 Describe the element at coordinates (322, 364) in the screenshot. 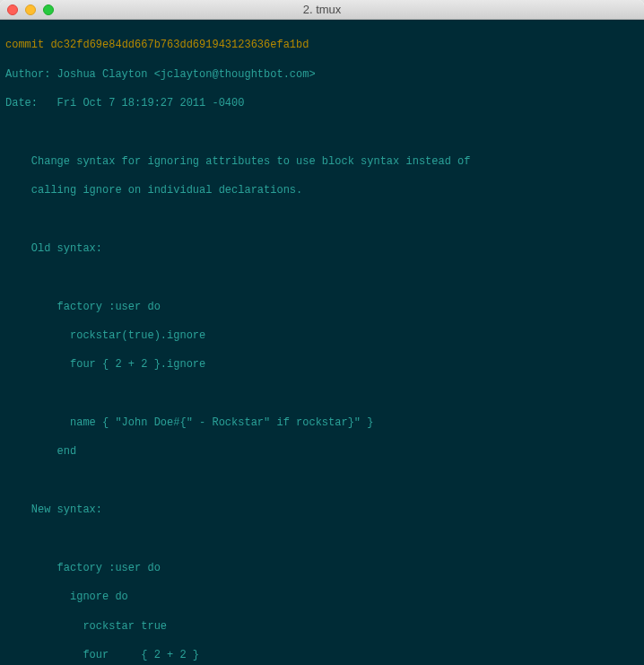

I see `commit-msg-line: four { 2 + 2 }.ignore` at that location.